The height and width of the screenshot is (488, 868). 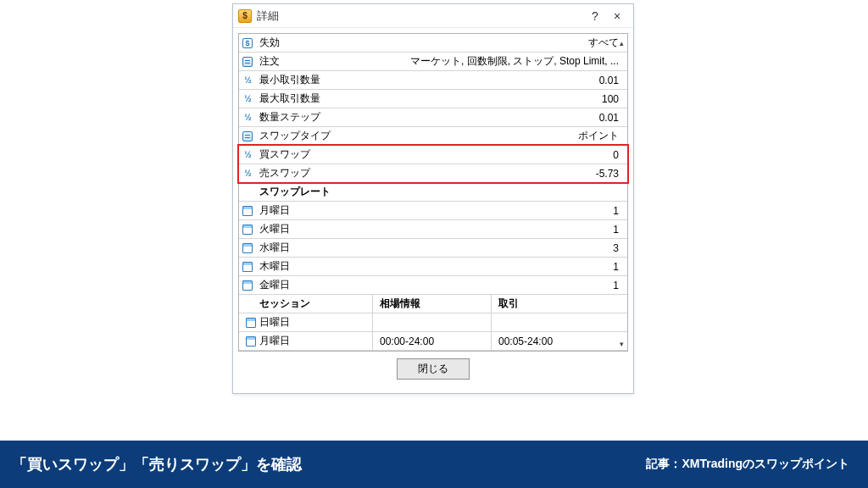 I want to click on window-title: 詳細, so click(x=420, y=16).